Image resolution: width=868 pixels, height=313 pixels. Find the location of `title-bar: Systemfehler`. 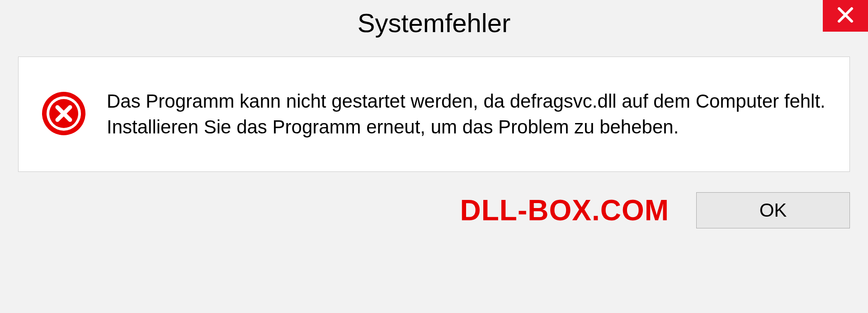

title-bar: Systemfehler is located at coordinates (434, 23).